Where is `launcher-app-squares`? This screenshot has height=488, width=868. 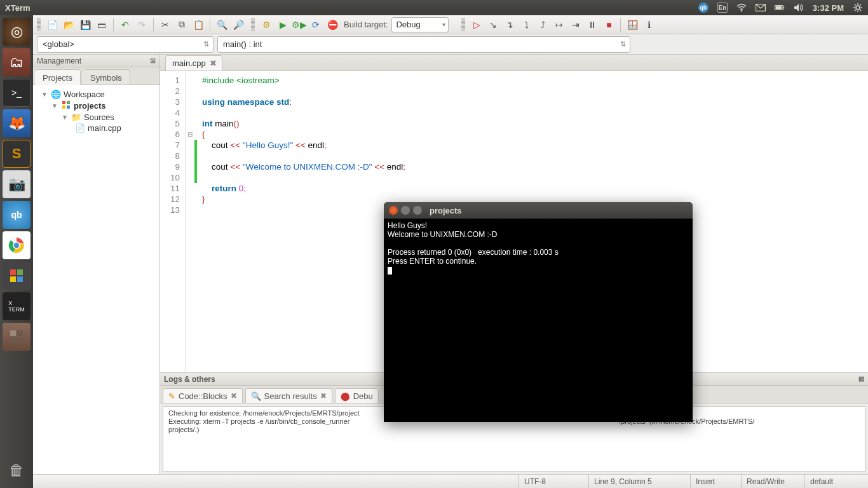 launcher-app-squares is located at coordinates (17, 276).